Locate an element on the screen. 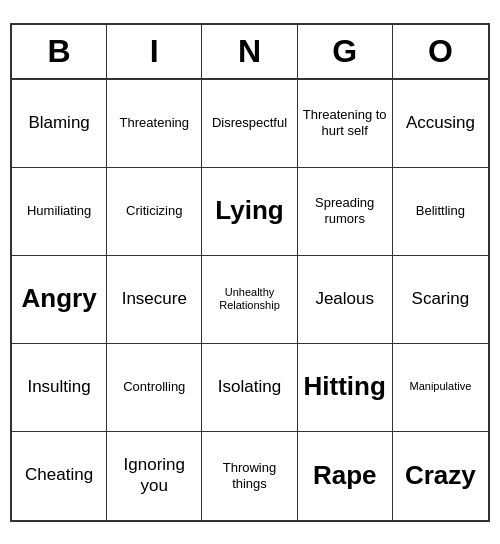 The image size is (500, 544). bingo-cell: Humiliating is located at coordinates (60, 212).